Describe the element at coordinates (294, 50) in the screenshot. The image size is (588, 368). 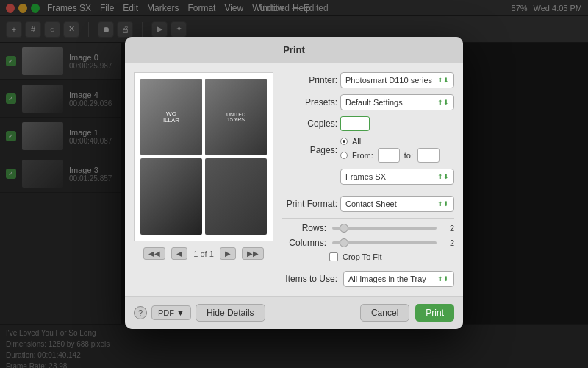
I see `dialog-title: Print` at that location.